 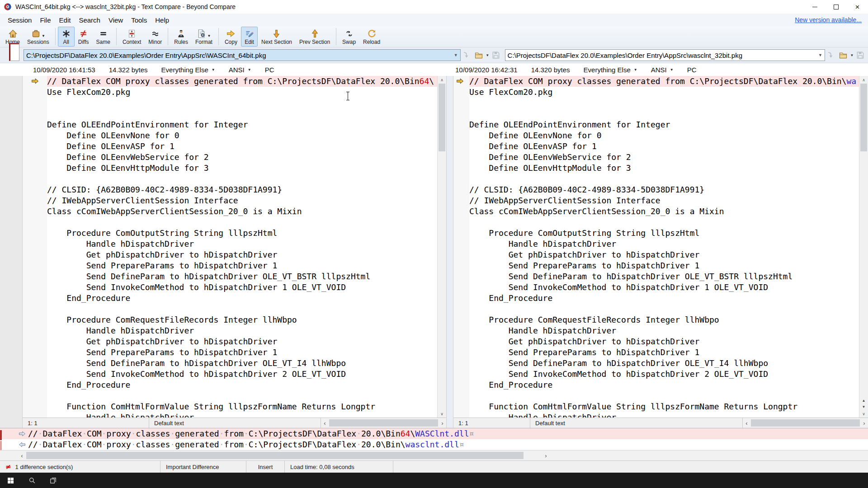 What do you see at coordinates (116, 20) in the screenshot?
I see `menu-item-view: View` at bounding box center [116, 20].